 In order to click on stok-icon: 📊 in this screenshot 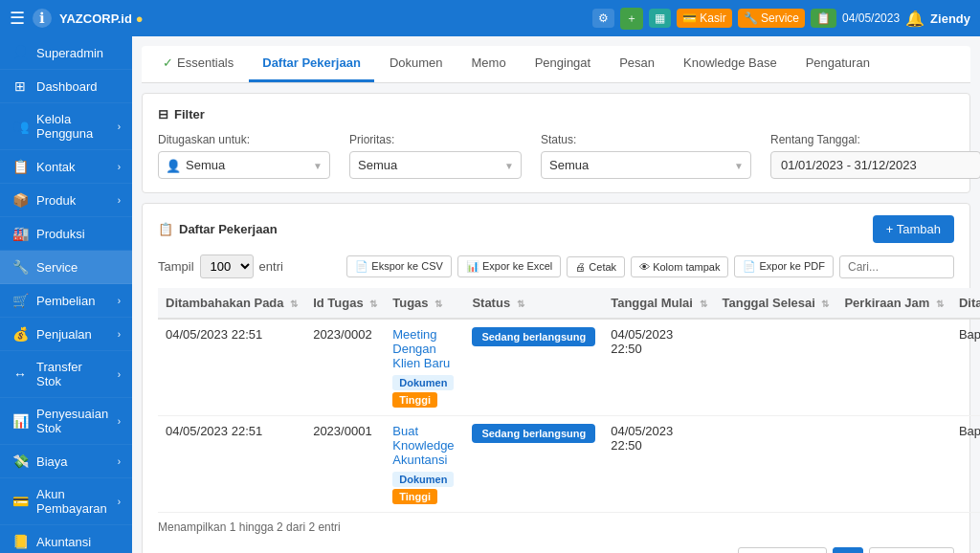, I will do `click(20, 421)`.